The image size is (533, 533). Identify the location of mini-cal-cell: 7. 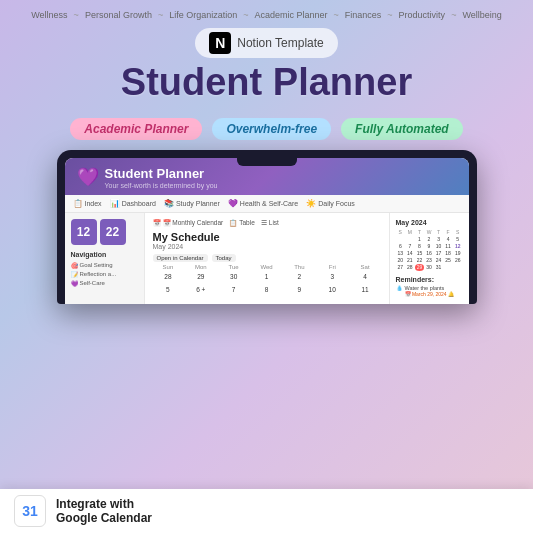
(410, 246).